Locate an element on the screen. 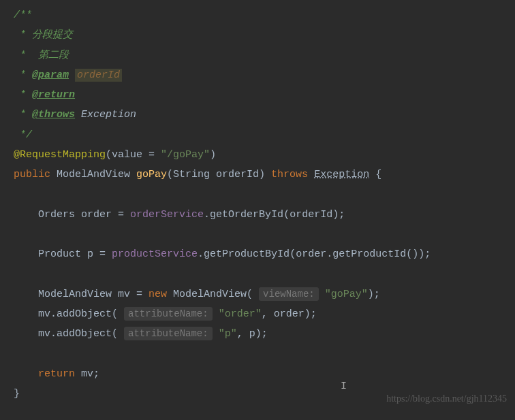 The width and height of the screenshot is (515, 420). javadoc-close: */ is located at coordinates (264, 135).